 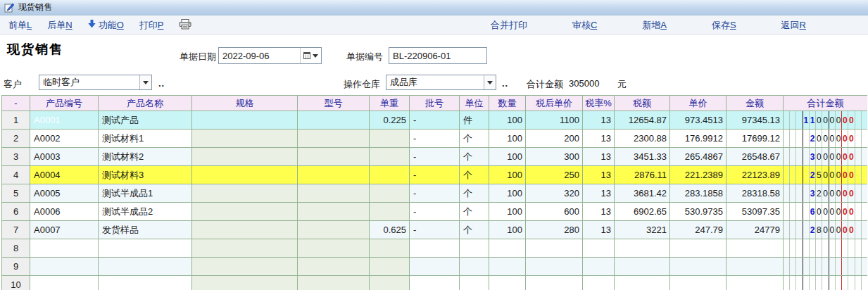 What do you see at coordinates (642, 139) in the screenshot?
I see `cell-tax: 2300.88` at bounding box center [642, 139].